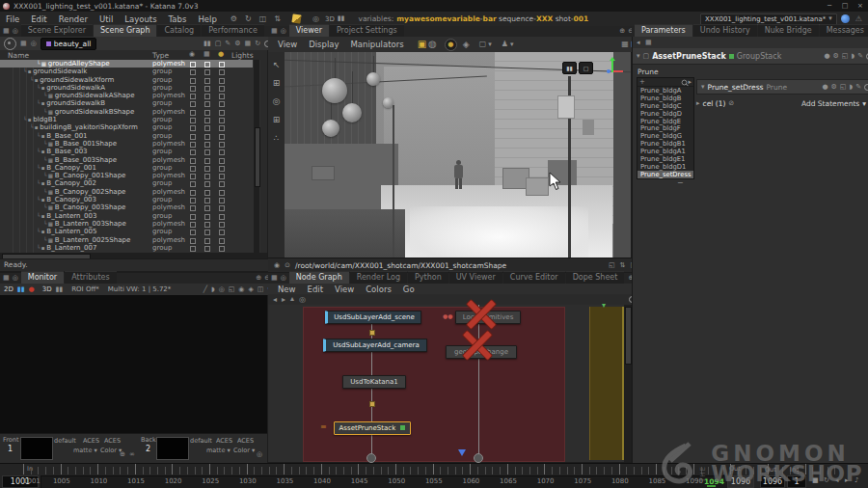  Describe the element at coordinates (126, 160) in the screenshot. I see `scenegraph-row-b_base_003shape: └▦B_Base_003Shapepolymesh` at that location.